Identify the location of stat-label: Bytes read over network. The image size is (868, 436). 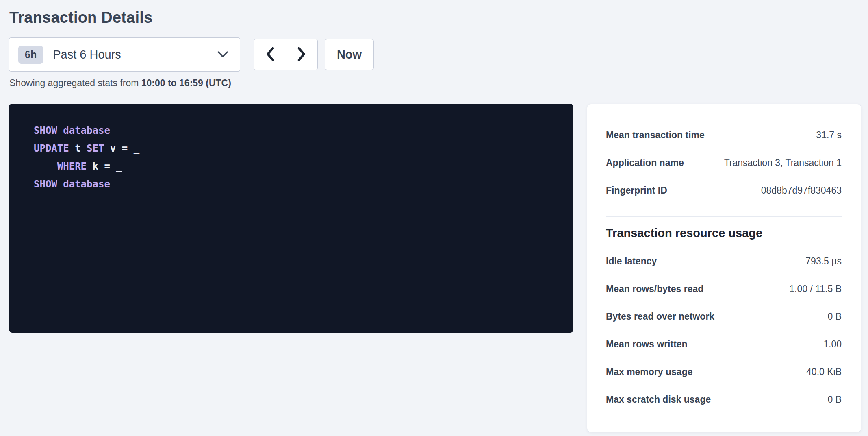
(660, 316).